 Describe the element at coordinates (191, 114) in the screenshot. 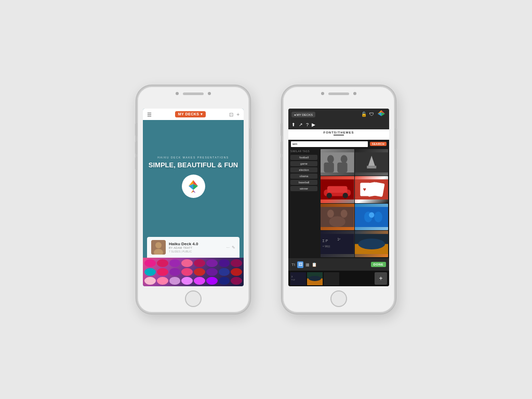

I see `my-decks-button: MY DECKS ▾` at that location.